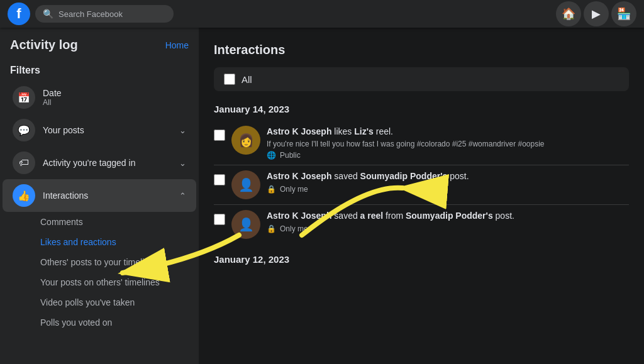 The width and height of the screenshot is (644, 364). What do you see at coordinates (421, 79) in the screenshot?
I see `all-checkbox-row: All` at bounding box center [421, 79].